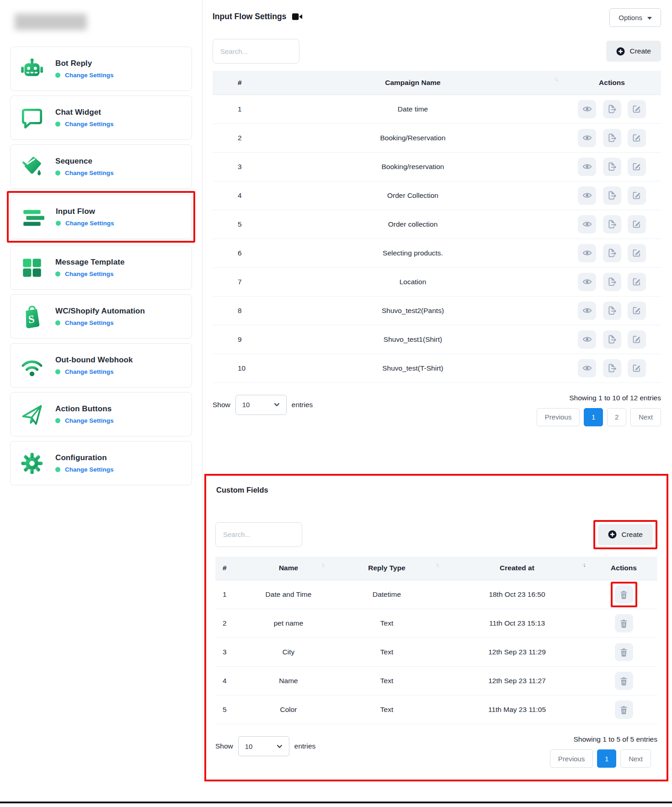 The image size is (672, 807). I want to click on plus-circle-icon, so click(613, 535).